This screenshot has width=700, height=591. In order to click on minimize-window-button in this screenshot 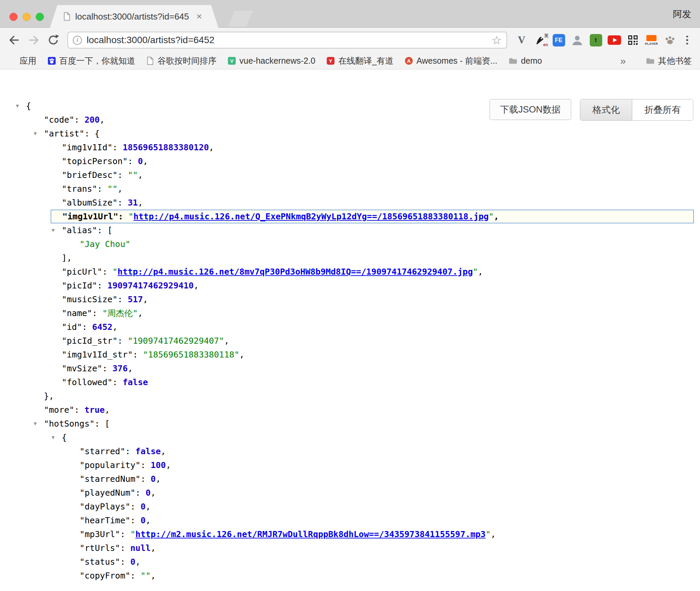, I will do `click(27, 17)`.